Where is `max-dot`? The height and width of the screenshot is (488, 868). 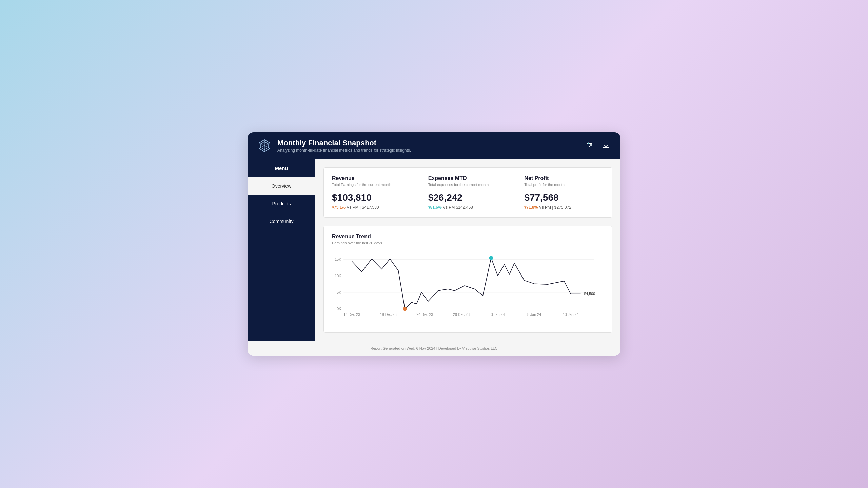
max-dot is located at coordinates (491, 258).